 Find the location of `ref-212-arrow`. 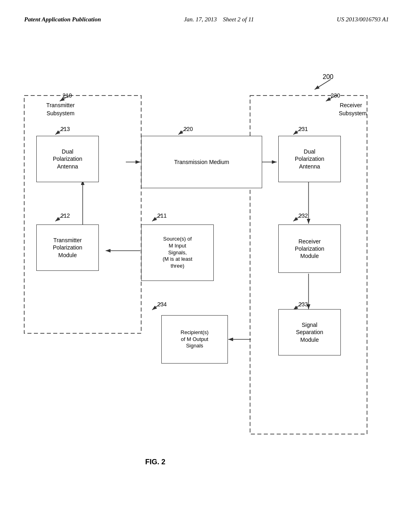

ref-212-arrow is located at coordinates (60, 218).